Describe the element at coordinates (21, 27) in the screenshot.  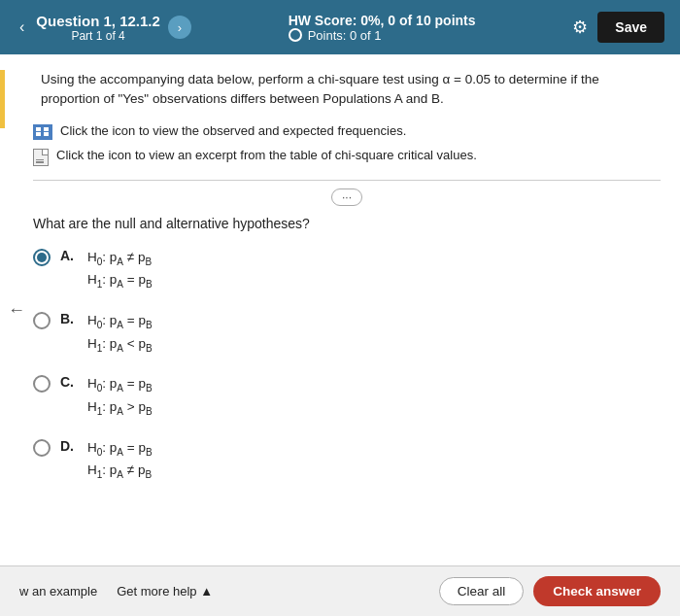
I see `back-nav-arrow: ‹` at that location.